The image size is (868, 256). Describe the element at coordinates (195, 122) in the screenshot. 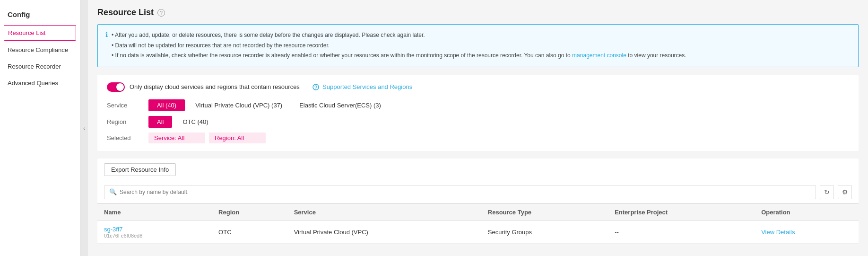

I see `region-otc-button: OTC (40)` at that location.